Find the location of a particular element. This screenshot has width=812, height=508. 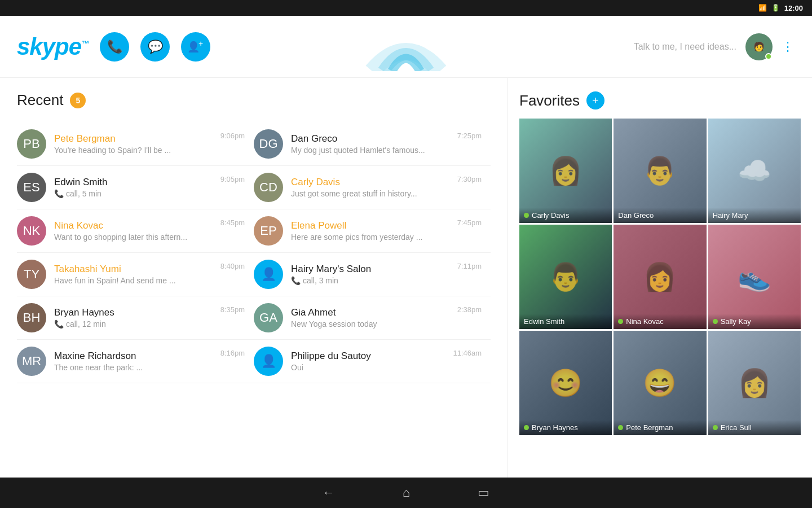

status-time: 12:00 is located at coordinates (794, 8).